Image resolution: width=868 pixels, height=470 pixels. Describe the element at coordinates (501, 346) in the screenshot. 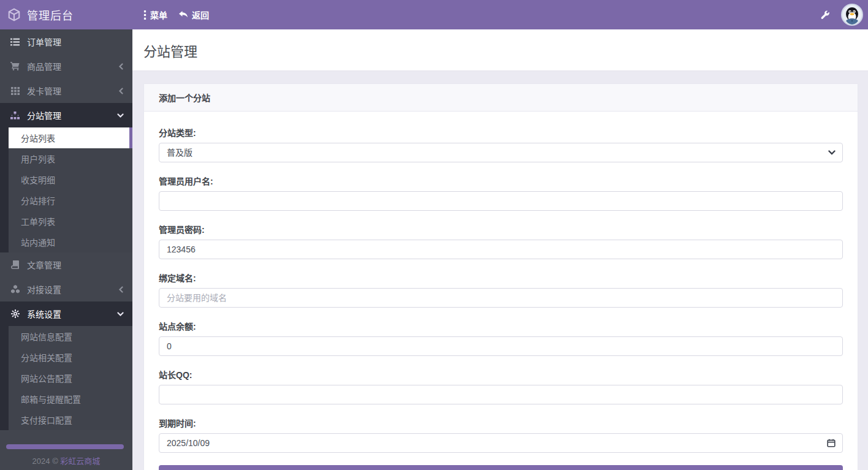

I see `site-balance-input` at that location.